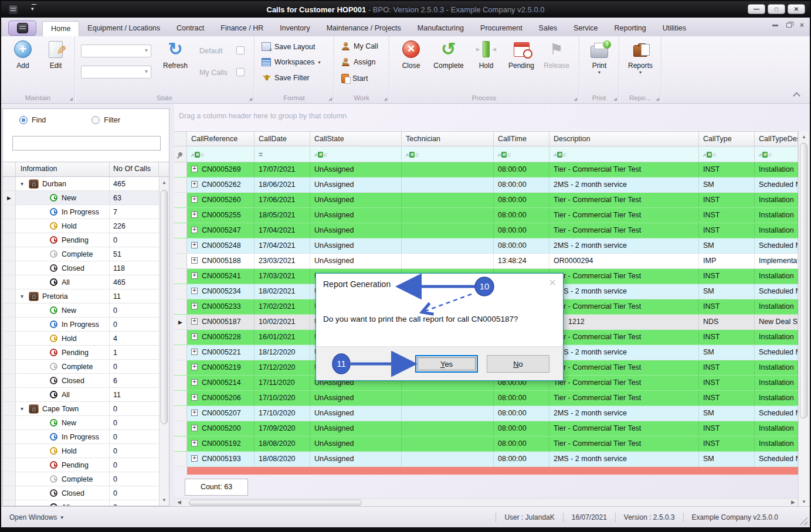 The width and height of the screenshot is (811, 532). I want to click on call-row: ▶ CN0005207 17/10/2020 UnAssigned 08:00:…, so click(486, 414).